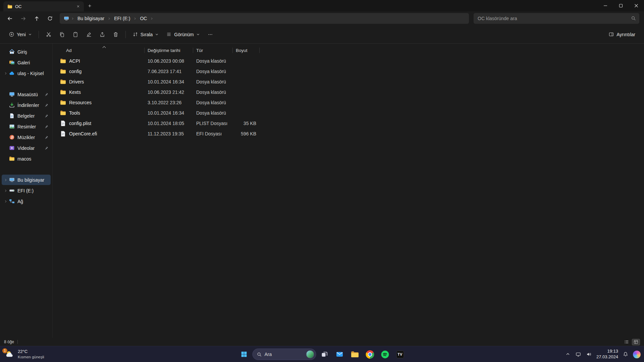 Image resolution: width=644 pixels, height=362 pixels. What do you see at coordinates (246, 50) in the screenshot?
I see `column-header-size: Boyut` at bounding box center [246, 50].